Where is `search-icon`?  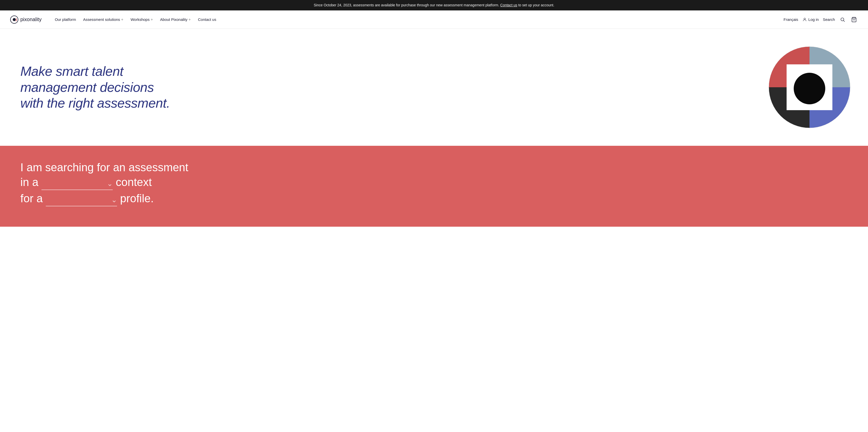
search-icon is located at coordinates (842, 20).